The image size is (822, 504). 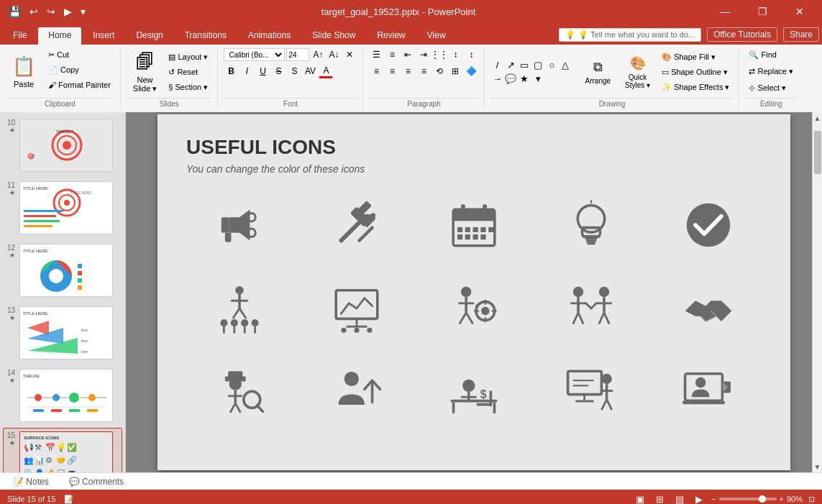 What do you see at coordinates (334, 55) in the screenshot?
I see `font-size-decrease-button: A↓` at bounding box center [334, 55].